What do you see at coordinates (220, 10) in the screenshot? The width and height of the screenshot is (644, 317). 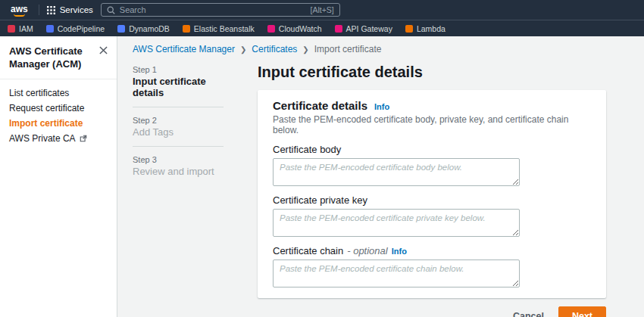 I see `search-box: [Alt+S]` at bounding box center [220, 10].